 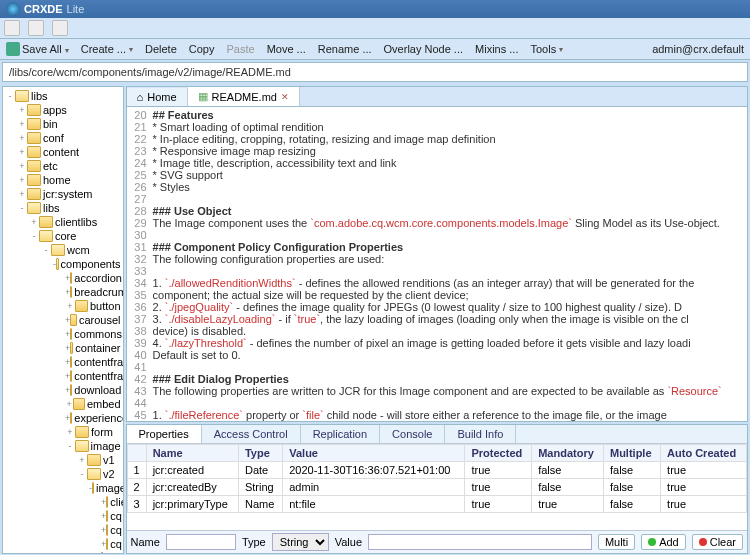 What do you see at coordinates (436, 504) in the screenshot?
I see `table-row: 3jcr:primaryTypeNament:filetruetruefalse…` at bounding box center [436, 504].